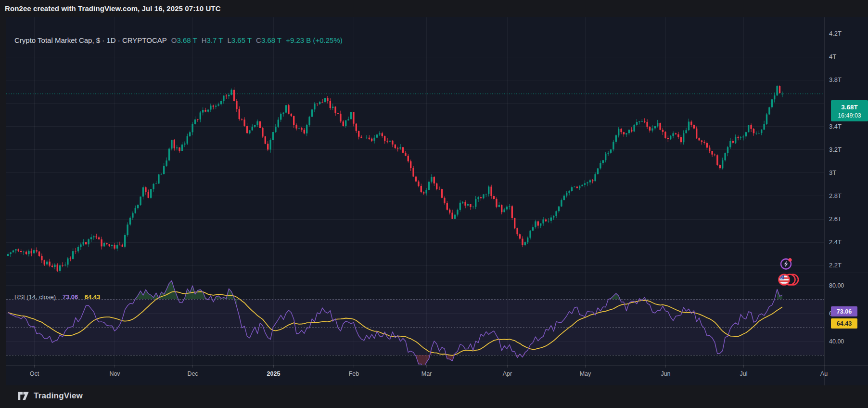 This screenshot has height=408, width=868. Describe the element at coordinates (192, 374) in the screenshot. I see `time-tick-label: Dec` at that location.